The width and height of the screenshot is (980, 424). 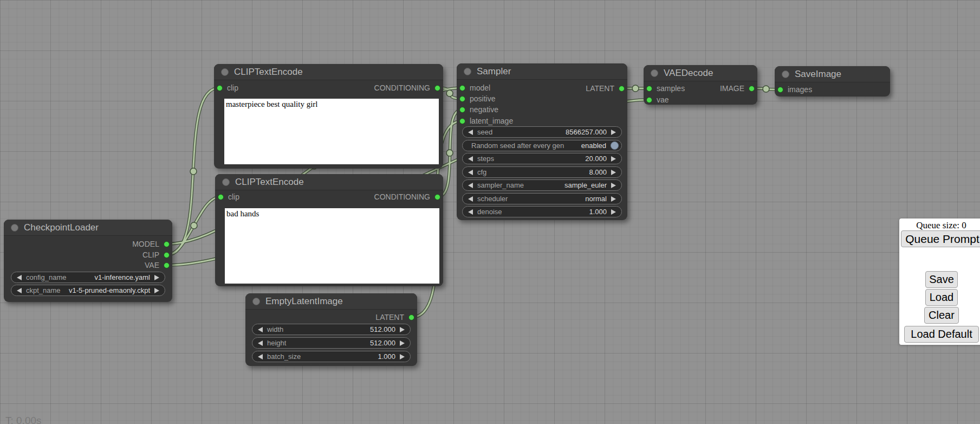 I want to click on input-port-negative: negative, so click(x=479, y=110).